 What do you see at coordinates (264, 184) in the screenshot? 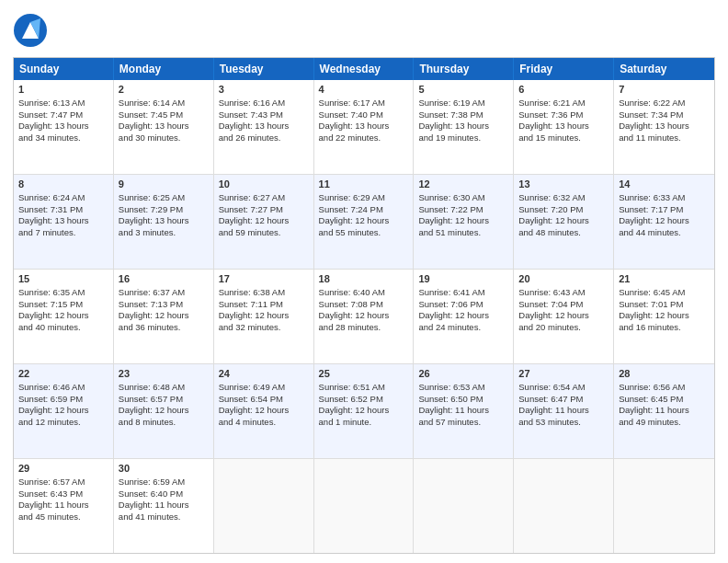
I see `day-number: 10` at bounding box center [264, 184].